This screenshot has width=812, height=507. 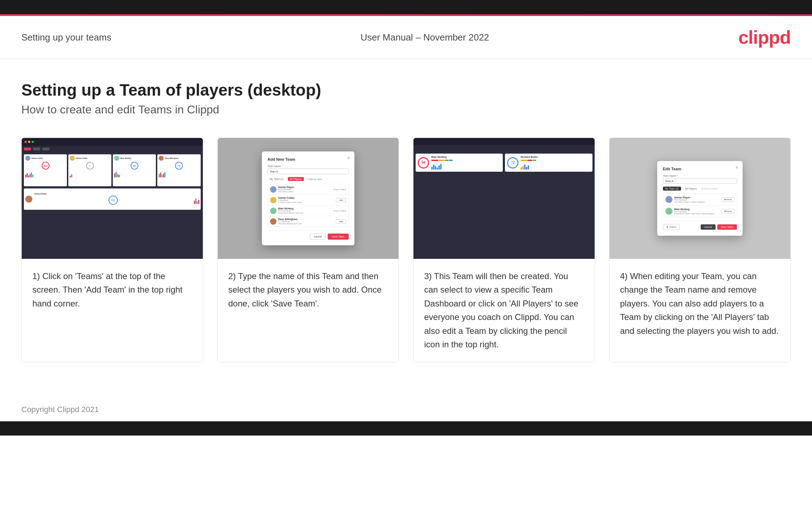 I want to click on modal-filter: Filter by name, so click(x=314, y=179).